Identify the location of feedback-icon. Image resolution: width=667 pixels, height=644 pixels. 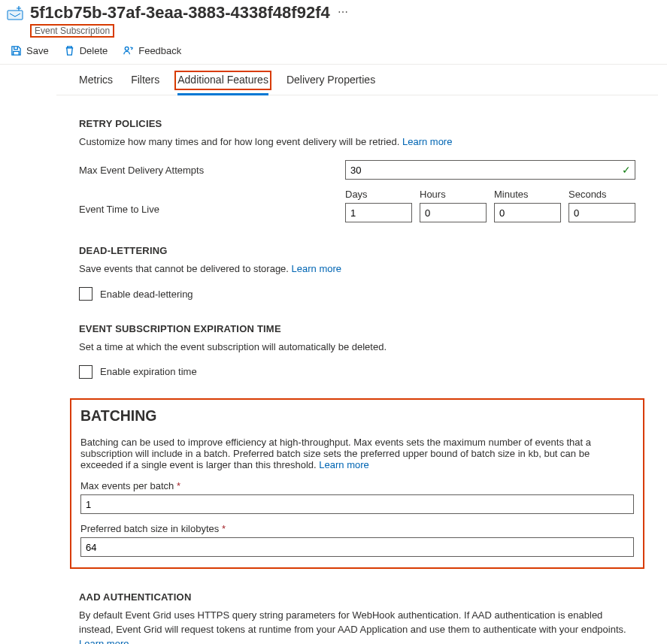
(128, 51).